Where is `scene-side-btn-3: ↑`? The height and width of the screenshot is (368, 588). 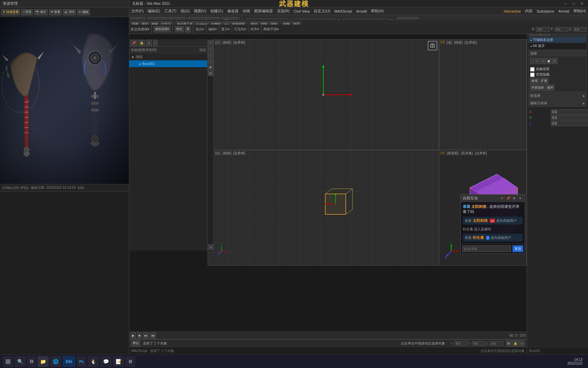 scene-side-btn-3: ↑ is located at coordinates (211, 55).